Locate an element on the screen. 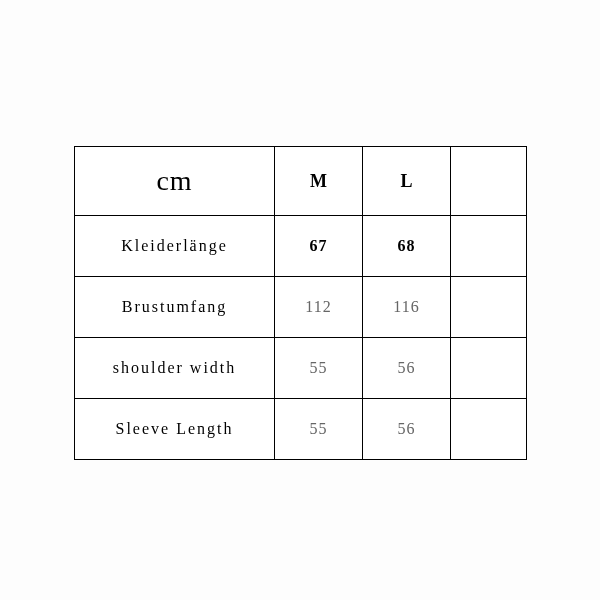 The image size is (600, 600). column-header-l: L is located at coordinates (407, 182).